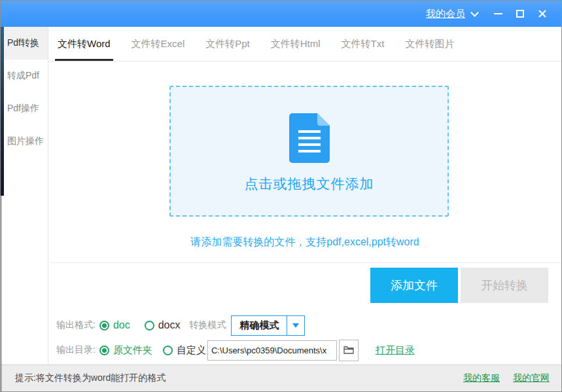 The width and height of the screenshot is (562, 392). I want to click on radio-docx-label: docx, so click(169, 325).